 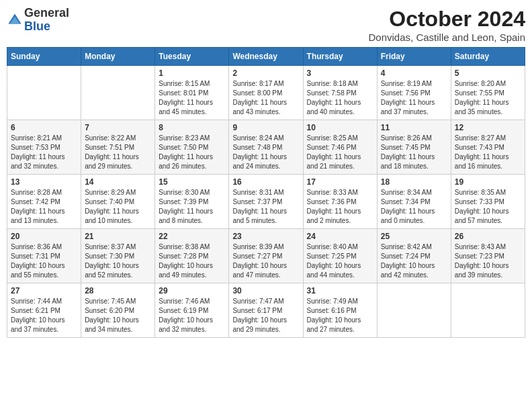 What do you see at coordinates (408, 152) in the screenshot?
I see `day-info: Sunrise: 8:26 AMSunset: 7:45 PMDaylight:…` at bounding box center [408, 152].